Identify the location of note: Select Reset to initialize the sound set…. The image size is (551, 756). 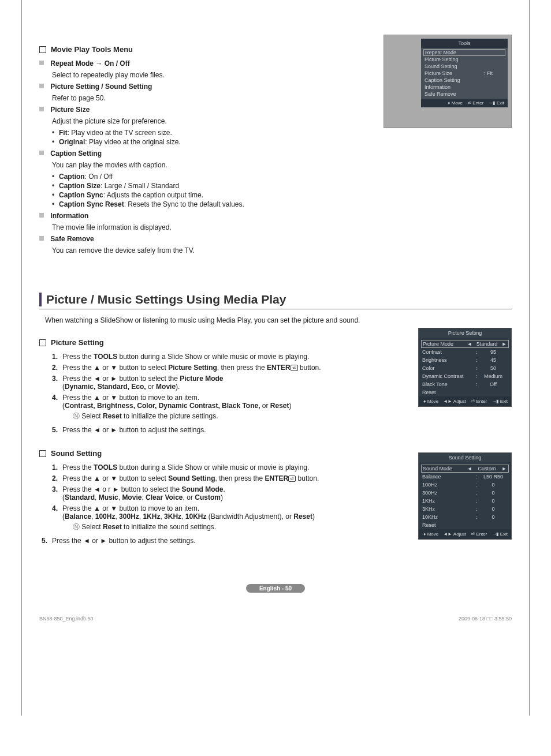
(240, 527).